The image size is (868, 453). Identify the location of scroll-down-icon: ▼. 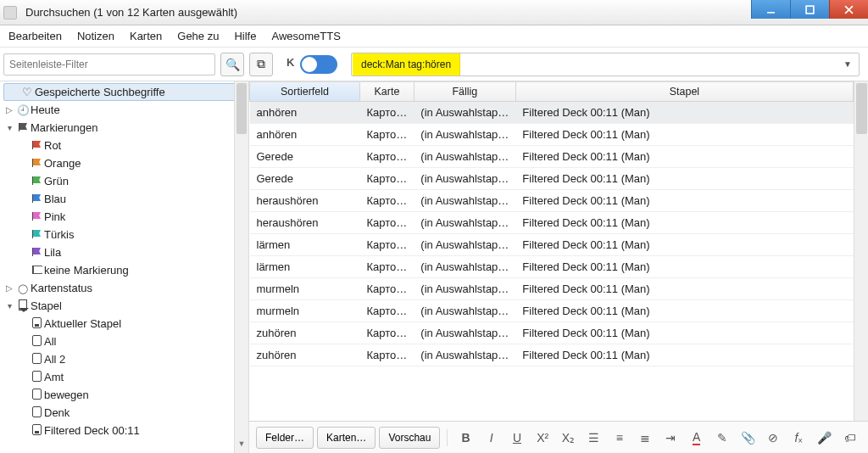
(242, 446).